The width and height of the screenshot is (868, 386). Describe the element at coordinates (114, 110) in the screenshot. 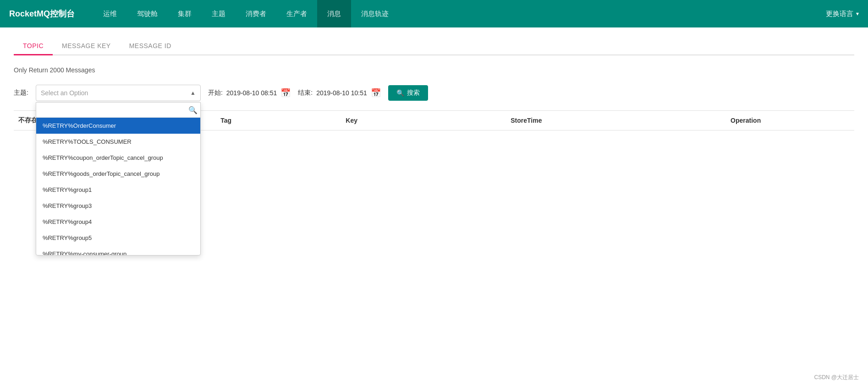

I see `dropdown-search-input` at that location.